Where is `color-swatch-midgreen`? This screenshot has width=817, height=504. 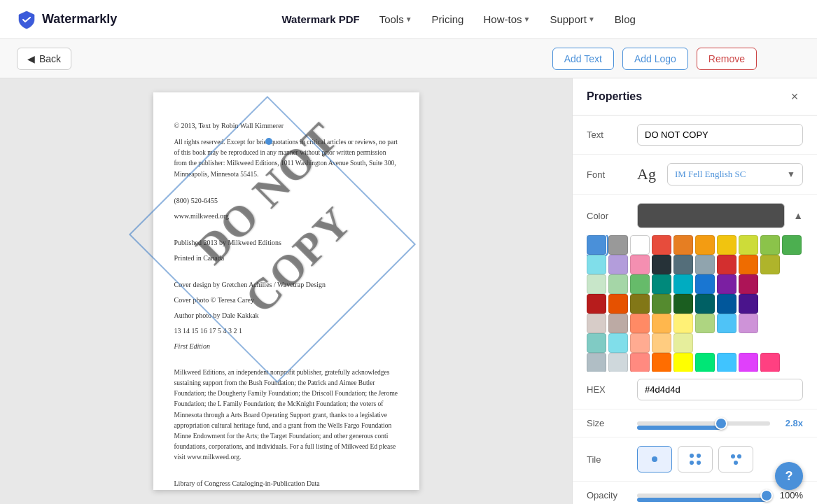 color-swatch-midgreen is located at coordinates (640, 284).